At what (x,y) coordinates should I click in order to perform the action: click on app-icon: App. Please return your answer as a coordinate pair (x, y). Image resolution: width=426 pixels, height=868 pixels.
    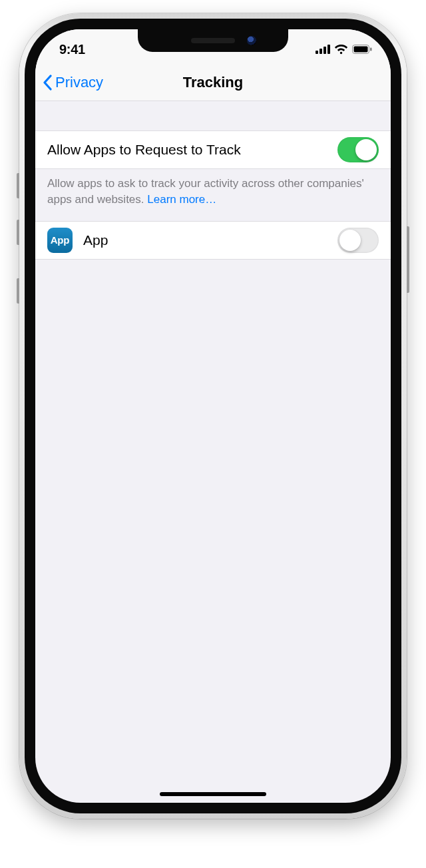
    Looking at the image, I should click on (60, 240).